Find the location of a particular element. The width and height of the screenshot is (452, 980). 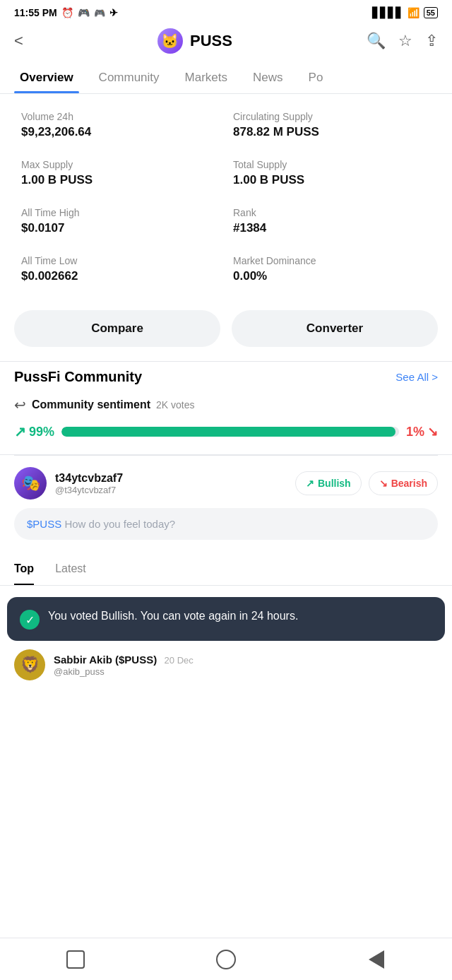

toast-check-icon: ✓ is located at coordinates (30, 620).